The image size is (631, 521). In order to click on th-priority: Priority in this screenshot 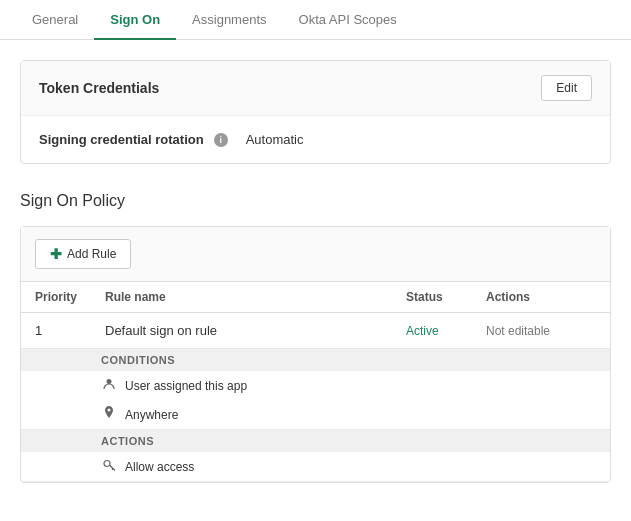, I will do `click(70, 297)`.